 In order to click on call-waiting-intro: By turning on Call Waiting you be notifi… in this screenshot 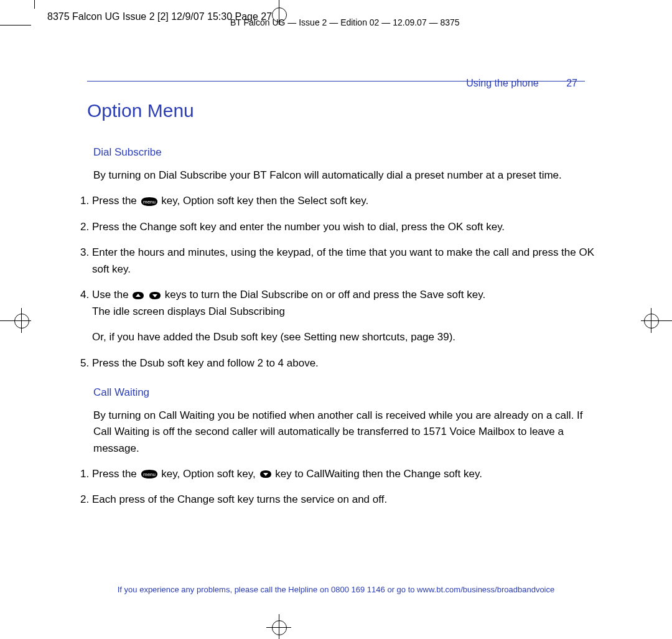, I will do `click(345, 432)`.